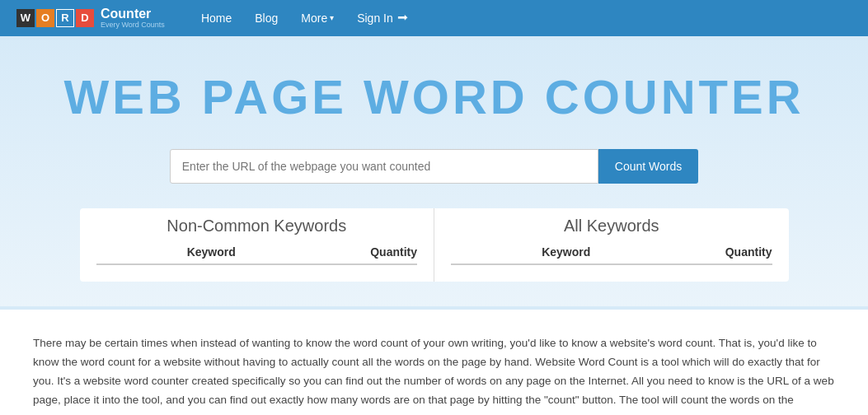 The width and height of the screenshot is (868, 415). Describe the element at coordinates (434, 97) in the screenshot. I see `page-title: WEB PAGE WORD COUNTER` at that location.